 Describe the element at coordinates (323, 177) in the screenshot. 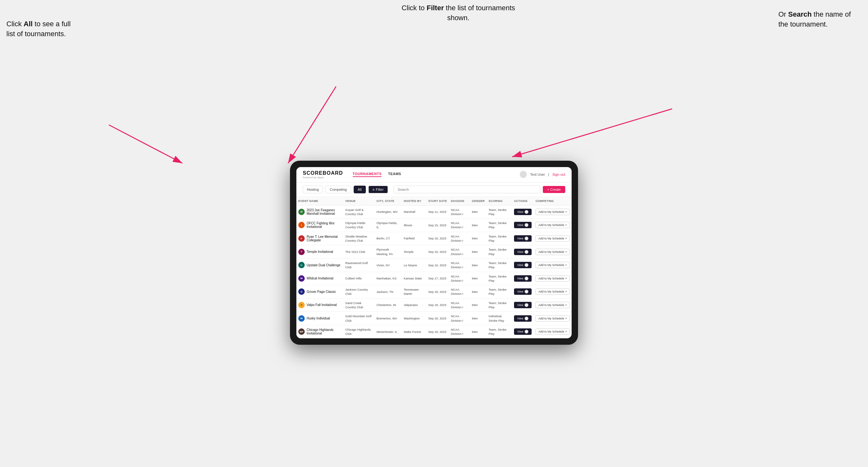

I see `logo-subtitle: Powered by clippd` at that location.